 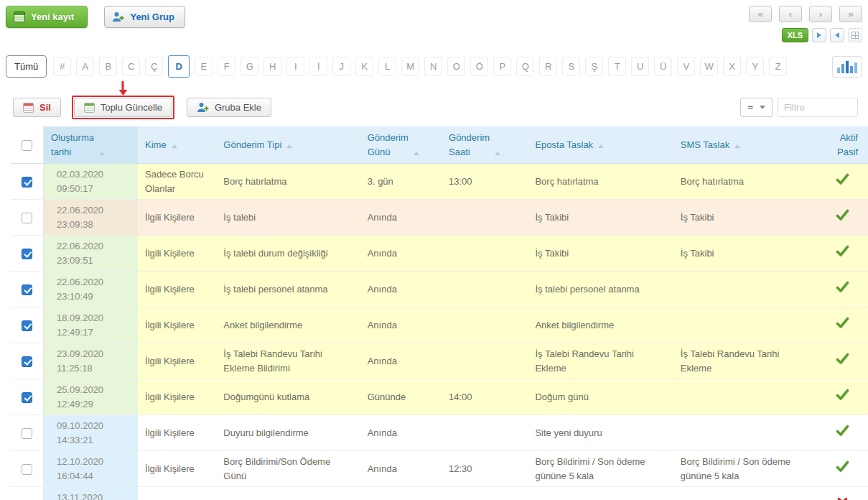 What do you see at coordinates (821, 14) in the screenshot?
I see `next-page-button: ›` at bounding box center [821, 14].